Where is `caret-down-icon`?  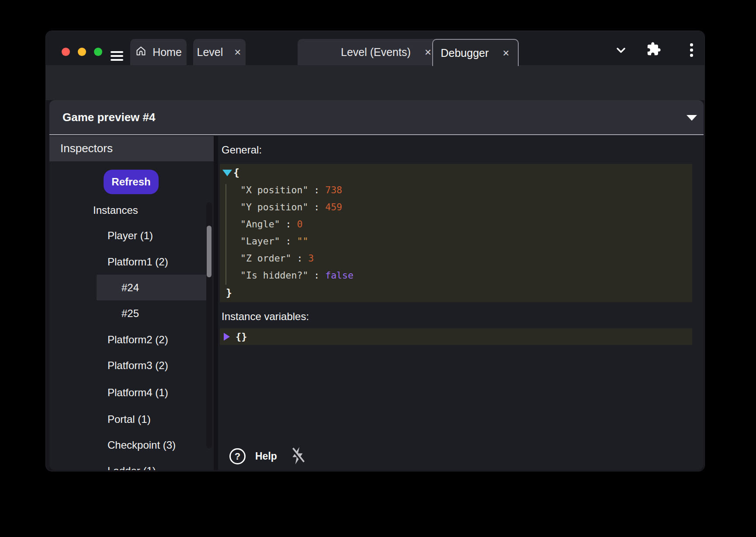
caret-down-icon is located at coordinates (692, 118).